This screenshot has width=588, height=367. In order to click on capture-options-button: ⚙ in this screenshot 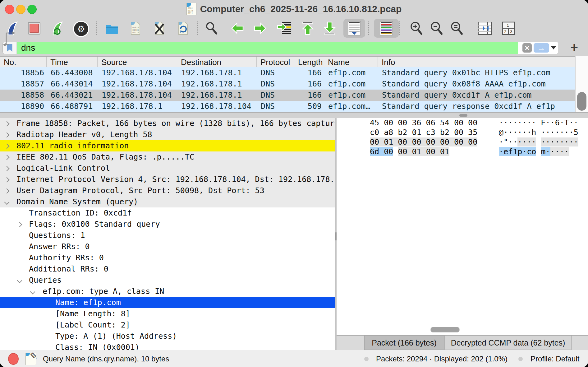, I will do `click(81, 29)`.